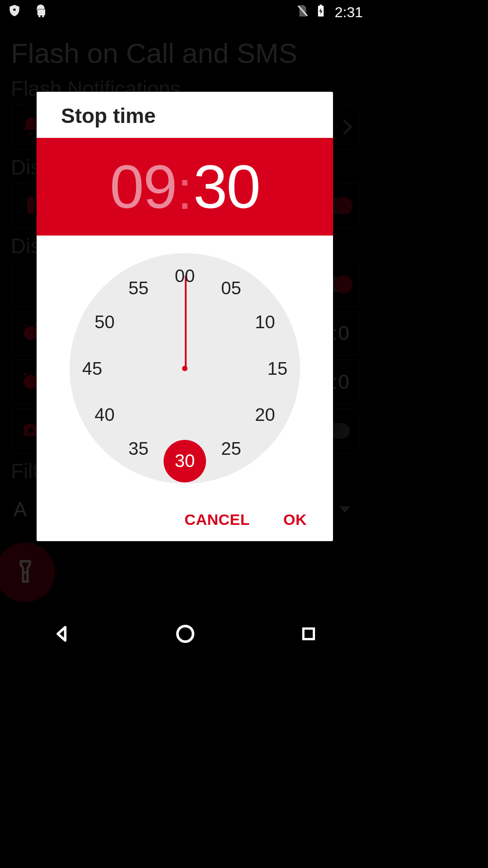 The height and width of the screenshot is (868, 488). Describe the element at coordinates (186, 322) in the screenshot. I see `clock-hand` at that location.